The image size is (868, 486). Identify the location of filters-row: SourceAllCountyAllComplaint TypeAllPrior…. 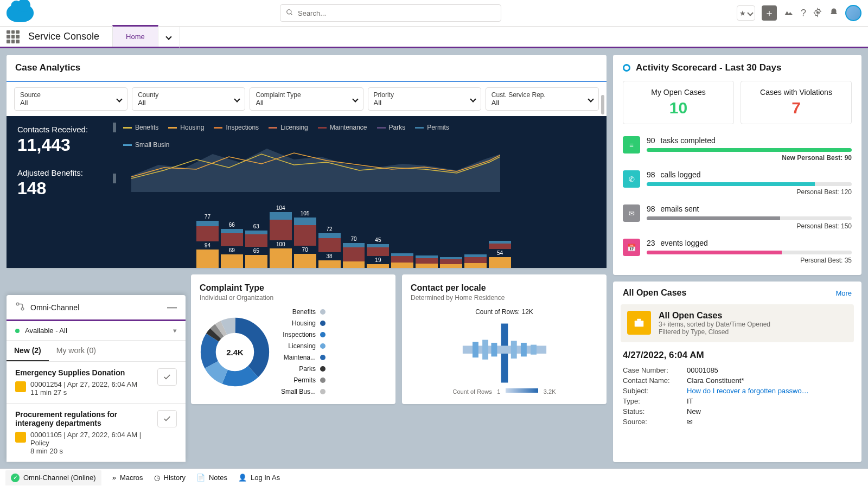
(307, 99).